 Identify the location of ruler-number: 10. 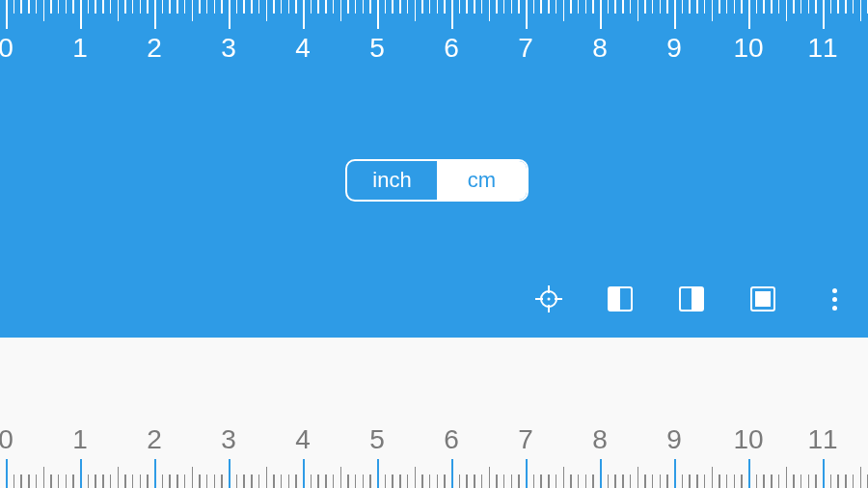
(748, 48).